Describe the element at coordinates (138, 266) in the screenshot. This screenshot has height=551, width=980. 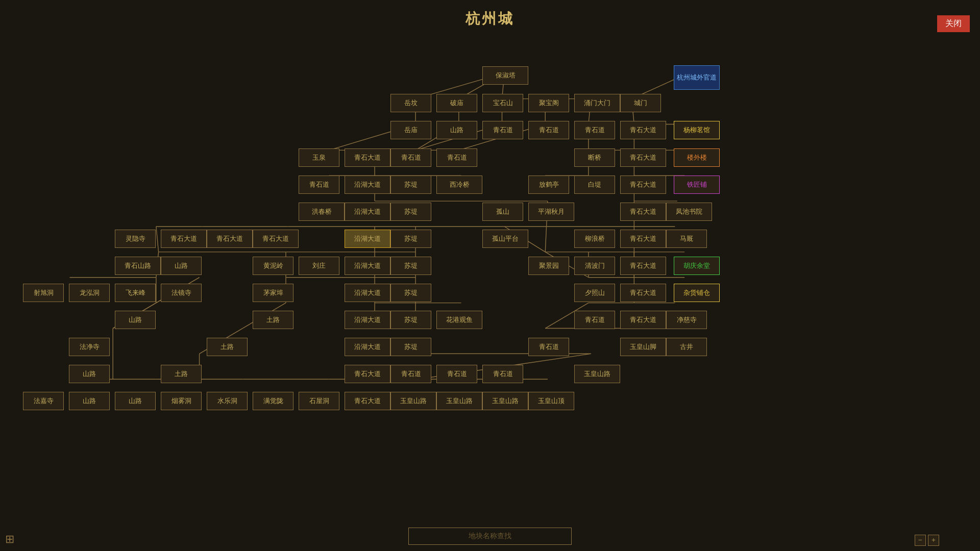
I see `node-qingshishanlu: 青石山路` at that location.